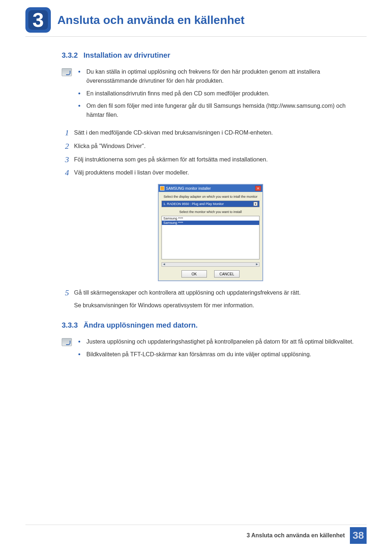  I want to click on step-text: Gå till skärmegenskaper och kontrollera …, so click(217, 299).